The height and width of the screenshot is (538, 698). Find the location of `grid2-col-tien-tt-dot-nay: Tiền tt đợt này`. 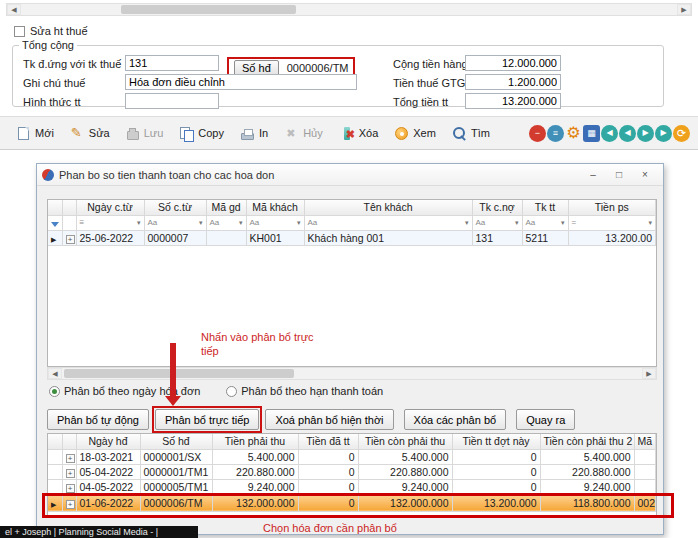

grid2-col-tien-tt-dot-nay: Tiền tt đợt này is located at coordinates (496, 442).